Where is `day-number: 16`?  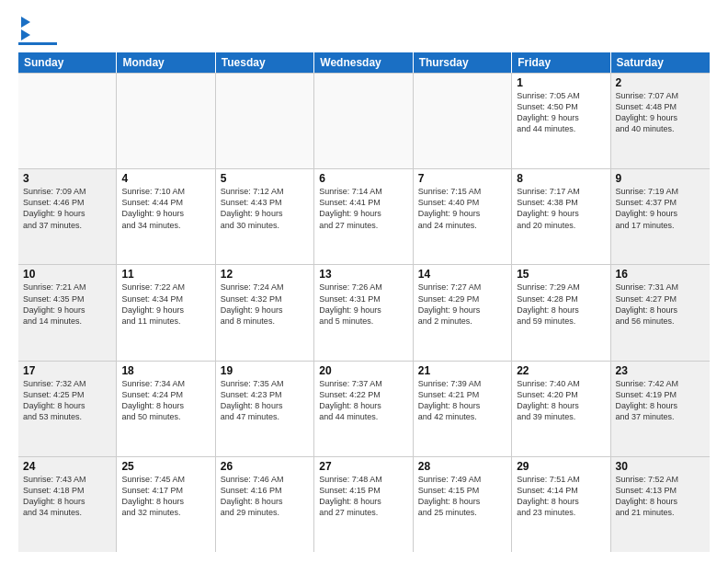
day-number: 16 is located at coordinates (660, 274).